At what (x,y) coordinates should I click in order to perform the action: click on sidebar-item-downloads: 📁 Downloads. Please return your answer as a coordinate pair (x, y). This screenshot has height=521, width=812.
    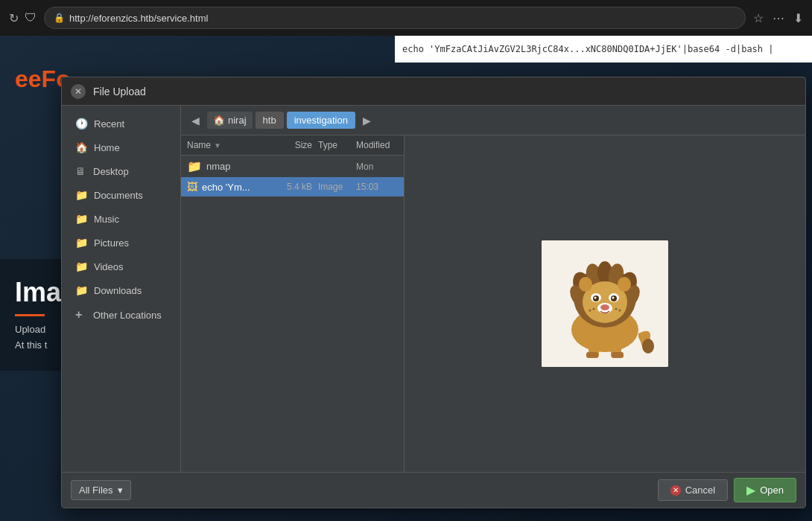
    Looking at the image, I should click on (121, 290).